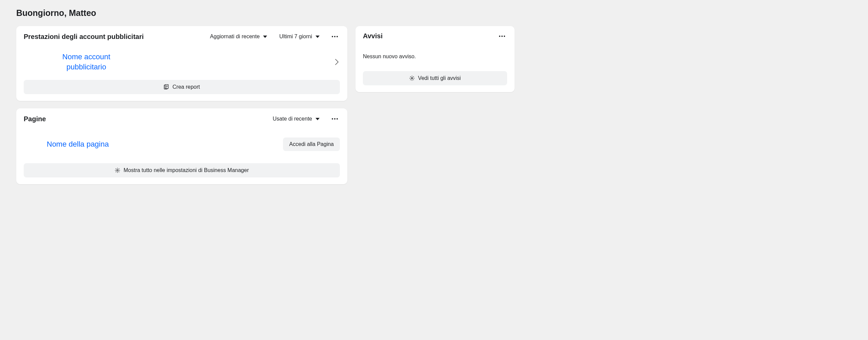  Describe the element at coordinates (274, 37) in the screenshot. I see `ad-performance-controls: Aggiornati di recente Ultimi 7 giorni` at that location.